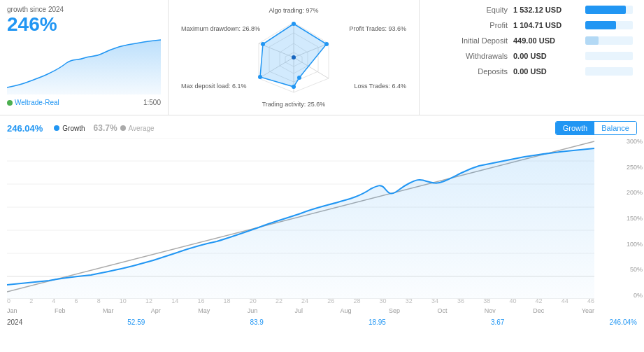  Describe the element at coordinates (25, 129) in the screenshot. I see `growth-stat-main: 246.04%` at that location.